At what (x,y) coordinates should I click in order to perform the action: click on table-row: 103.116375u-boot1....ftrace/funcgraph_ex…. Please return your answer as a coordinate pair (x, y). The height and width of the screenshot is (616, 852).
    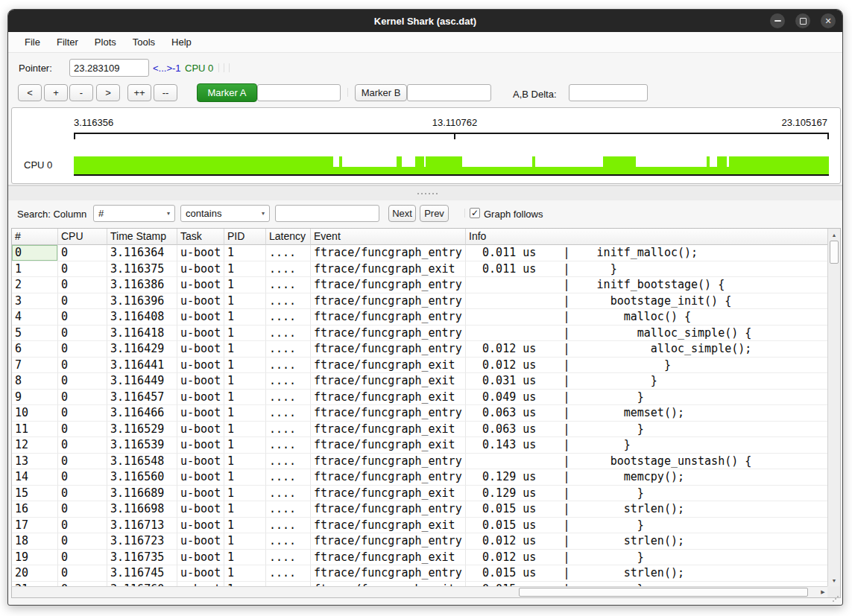
    Looking at the image, I should click on (420, 270).